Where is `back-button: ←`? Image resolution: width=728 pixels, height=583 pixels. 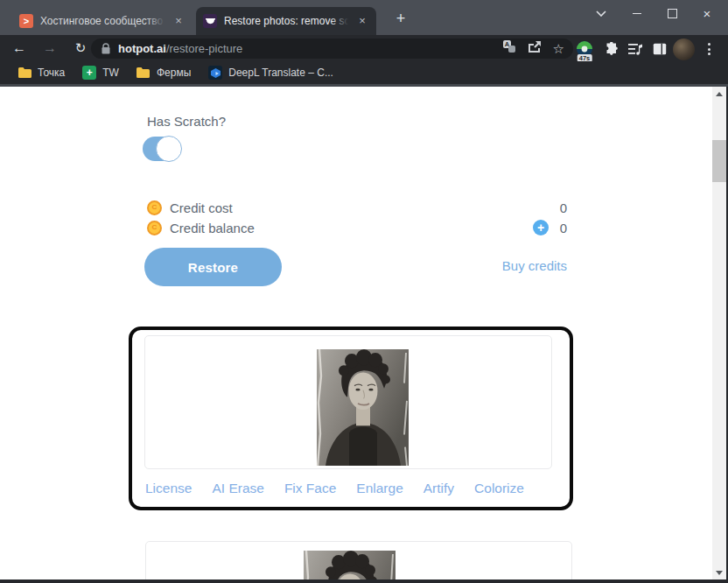 back-button: ← is located at coordinates (19, 48).